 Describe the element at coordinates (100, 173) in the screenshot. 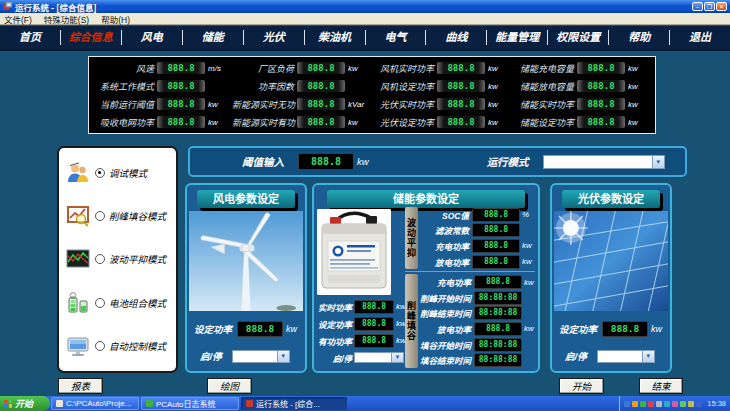

I see `radio-selected` at that location.